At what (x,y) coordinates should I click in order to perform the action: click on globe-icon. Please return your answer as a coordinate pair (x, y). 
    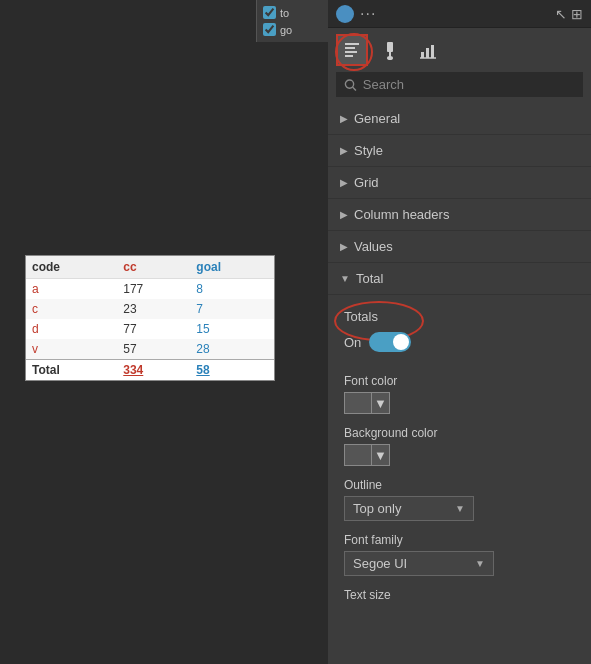
    Looking at the image, I should click on (345, 14).